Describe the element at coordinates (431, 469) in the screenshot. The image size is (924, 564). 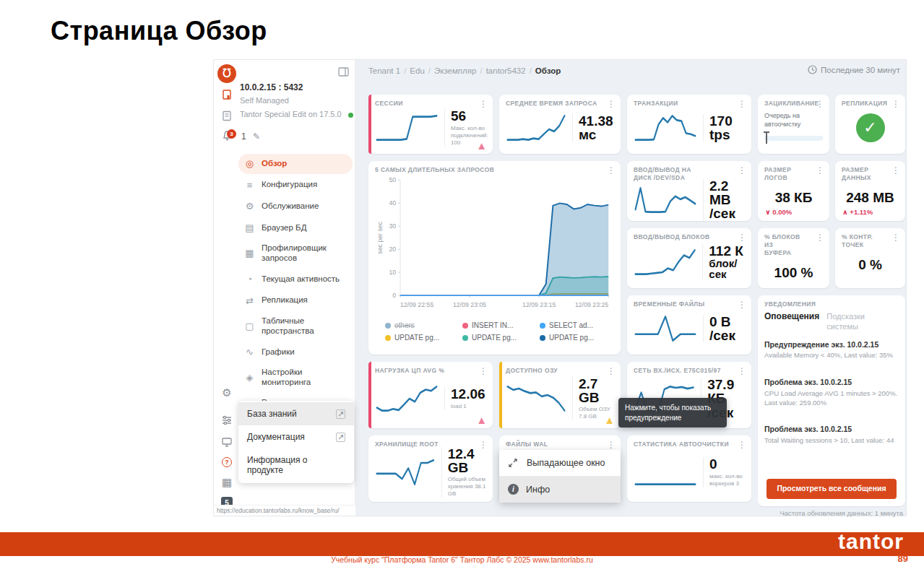
I see `card-storage-root: ХРАНИЛИЩЕ ROOT⋮ 12.4 GBОбщий объем хране…` at that location.